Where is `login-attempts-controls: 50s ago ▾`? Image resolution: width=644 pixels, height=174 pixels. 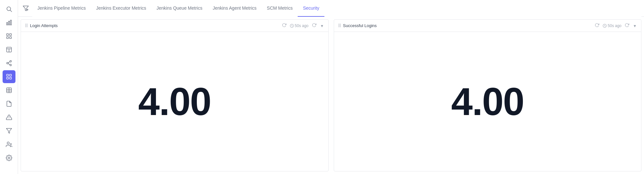
login-attempts-controls: 50s ago ▾ is located at coordinates (303, 26).